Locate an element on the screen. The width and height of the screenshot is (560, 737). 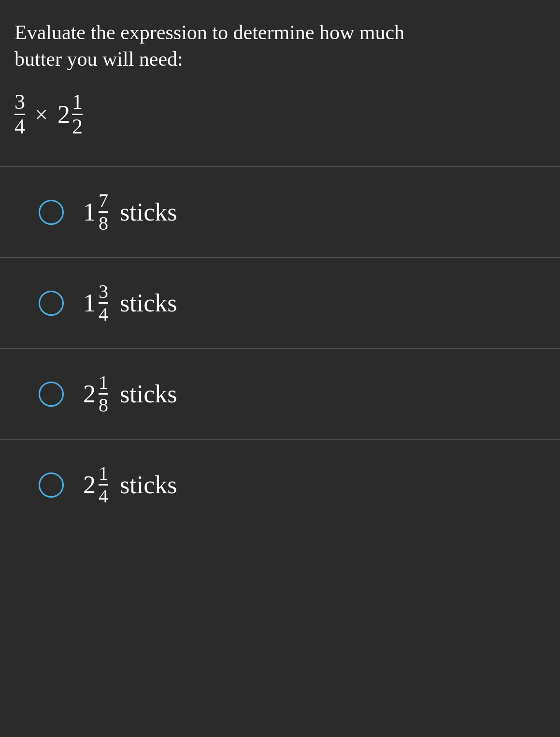
option-d-numerator: 1 is located at coordinates (103, 473).